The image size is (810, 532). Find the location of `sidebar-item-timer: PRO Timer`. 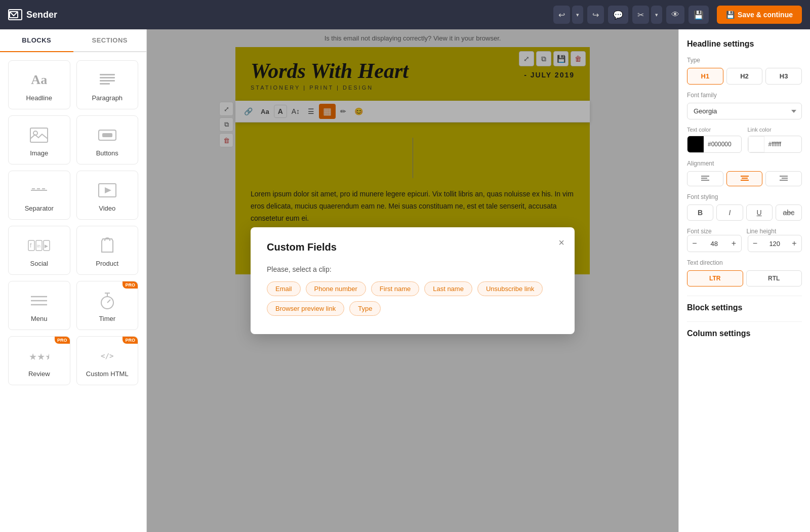

sidebar-item-timer: PRO Timer is located at coordinates (107, 306).